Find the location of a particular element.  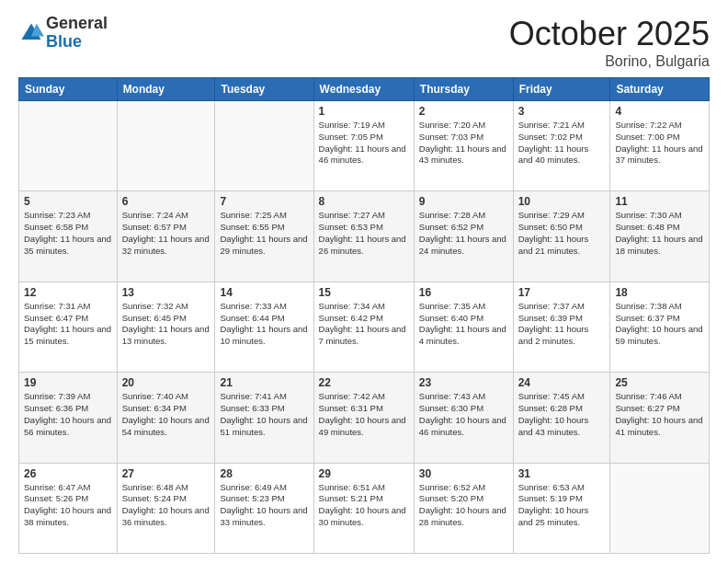

day-info: Sunrise: 6:53 AM Sunset: 5:19 PM Dayligh… is located at coordinates (563, 506).